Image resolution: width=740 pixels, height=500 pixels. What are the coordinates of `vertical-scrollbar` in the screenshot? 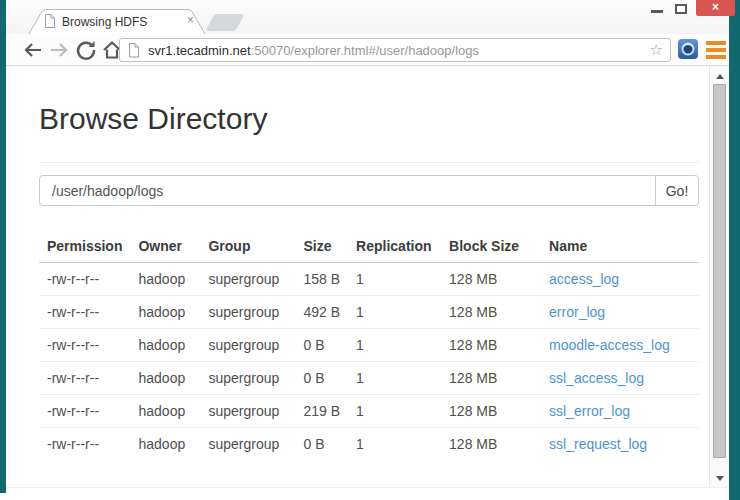 It's located at (719, 276).